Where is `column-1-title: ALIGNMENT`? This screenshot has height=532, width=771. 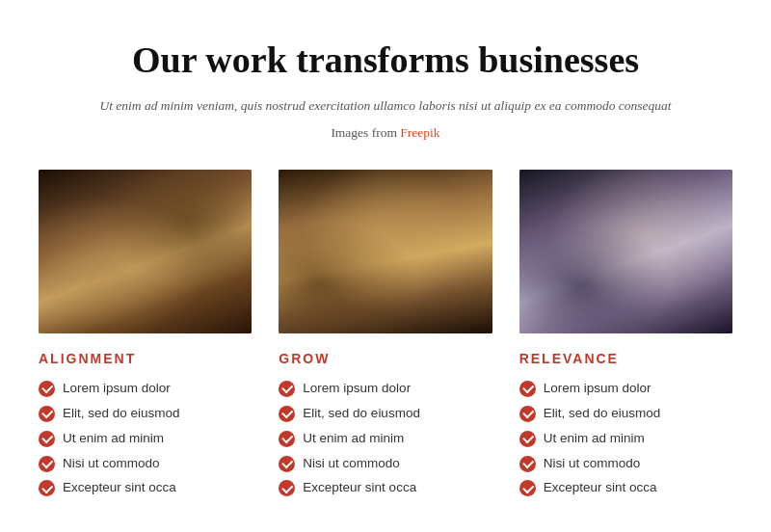 column-1-title: ALIGNMENT is located at coordinates (145, 359).